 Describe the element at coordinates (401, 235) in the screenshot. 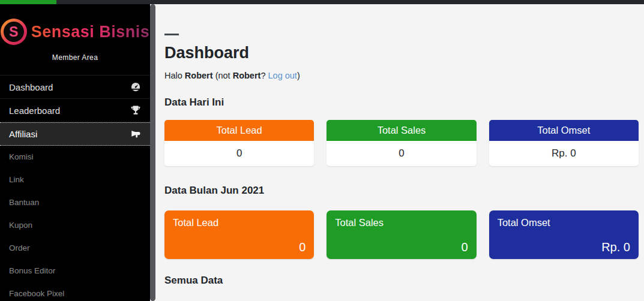

I see `stat-card-solid-total-sales: Total Sales 0` at that location.